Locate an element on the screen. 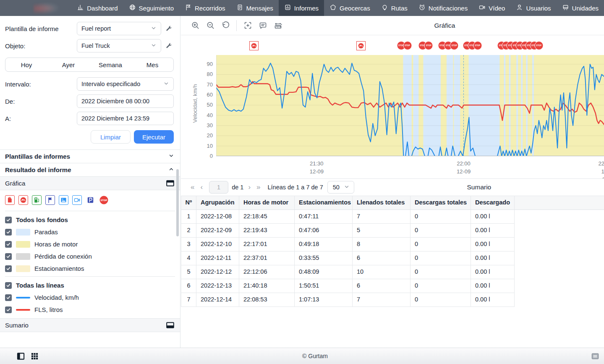 The image size is (604, 364). bottom-panel-icon is located at coordinates (598, 356).